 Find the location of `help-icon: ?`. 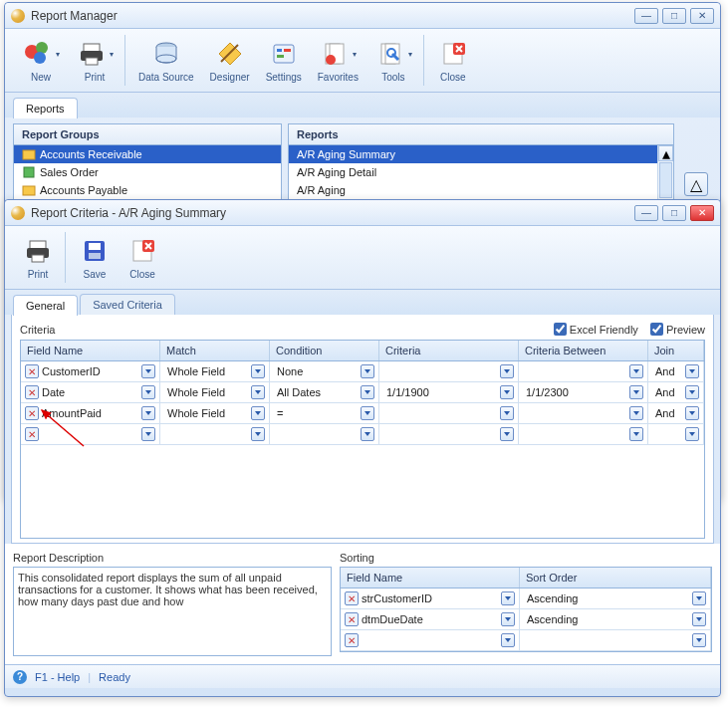

help-icon: ? is located at coordinates (20, 677).